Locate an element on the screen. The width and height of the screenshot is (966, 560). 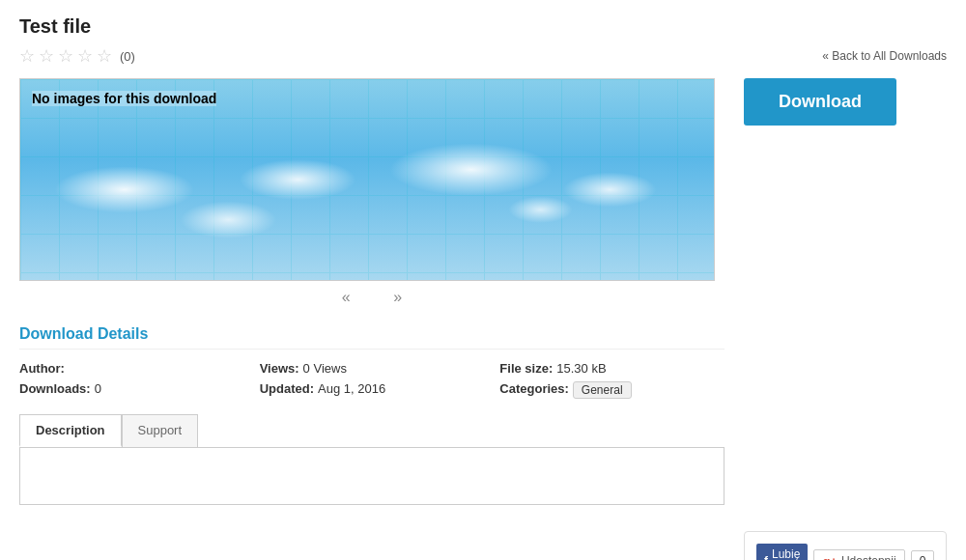
tab-description: Description is located at coordinates (71, 431).